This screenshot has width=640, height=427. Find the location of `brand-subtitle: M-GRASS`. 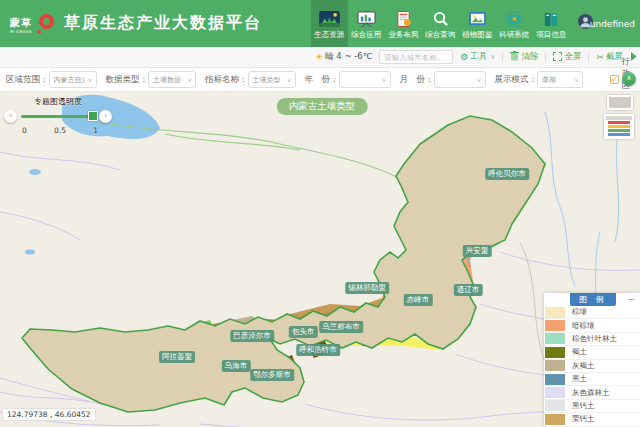

brand-subtitle: M-GRASS is located at coordinates (21, 32).